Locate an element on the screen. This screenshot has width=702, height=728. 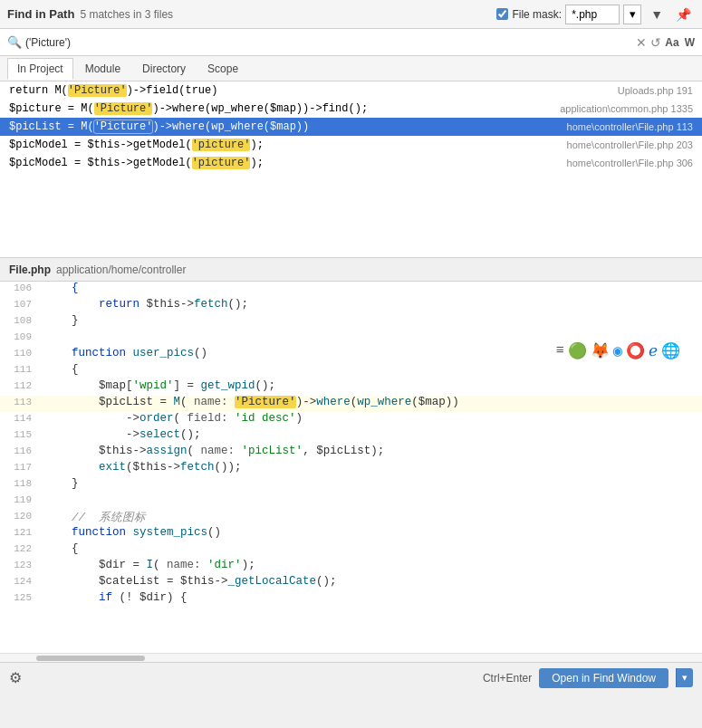
result-location: home\controller\File.php 306 is located at coordinates (630, 163).